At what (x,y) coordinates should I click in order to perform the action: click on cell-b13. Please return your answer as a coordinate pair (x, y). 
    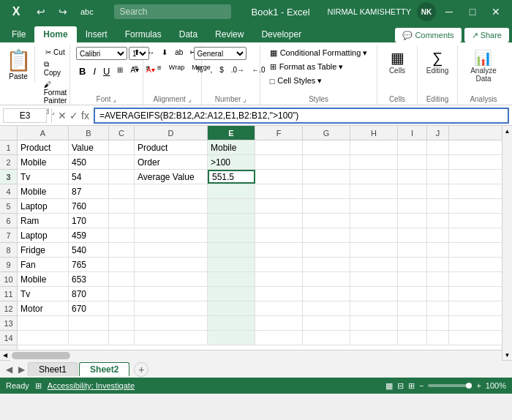
    Looking at the image, I should click on (89, 323).